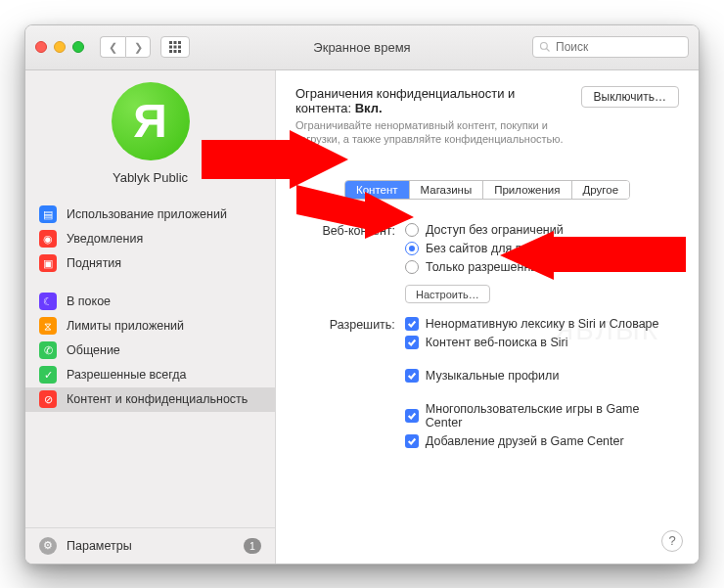 This screenshot has height=588, width=724. What do you see at coordinates (526, 190) in the screenshot?
I see `tab-apps: Приложения` at bounding box center [526, 190].